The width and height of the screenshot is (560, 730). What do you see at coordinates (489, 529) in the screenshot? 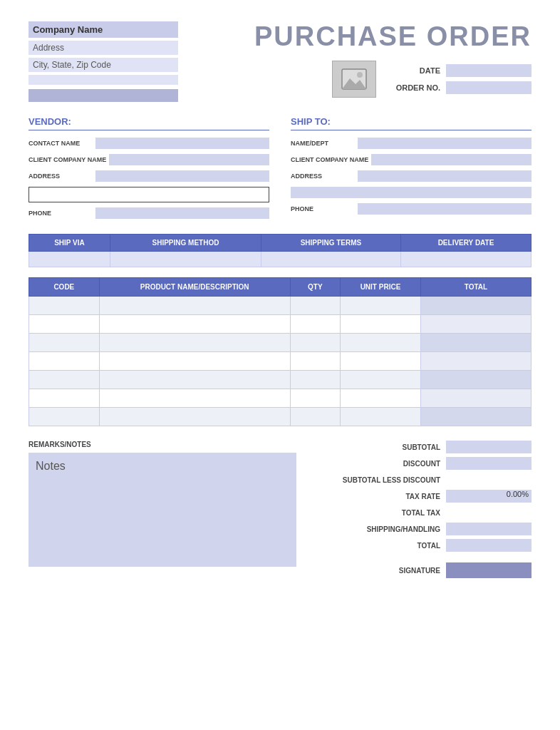
I see `shipping-handling-input` at bounding box center [489, 529].